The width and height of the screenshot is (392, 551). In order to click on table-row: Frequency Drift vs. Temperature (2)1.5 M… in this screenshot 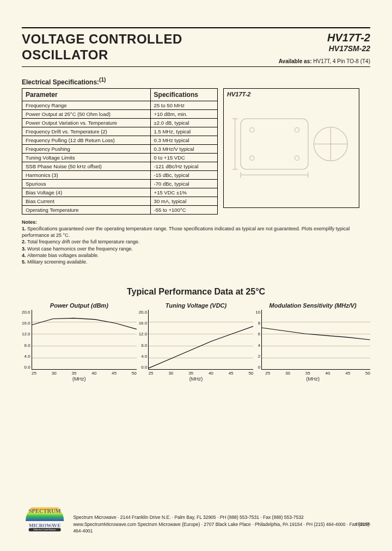, I will do `click(120, 132)`.